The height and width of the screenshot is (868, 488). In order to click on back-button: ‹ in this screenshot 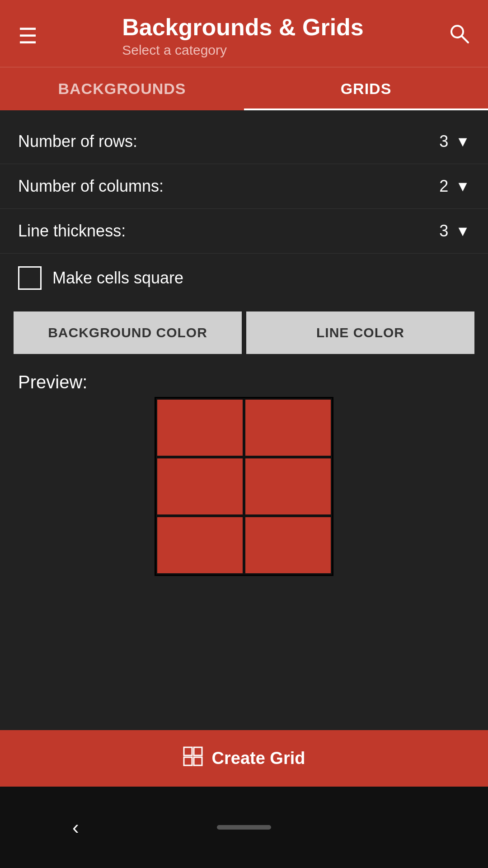, I will do `click(76, 827)`.